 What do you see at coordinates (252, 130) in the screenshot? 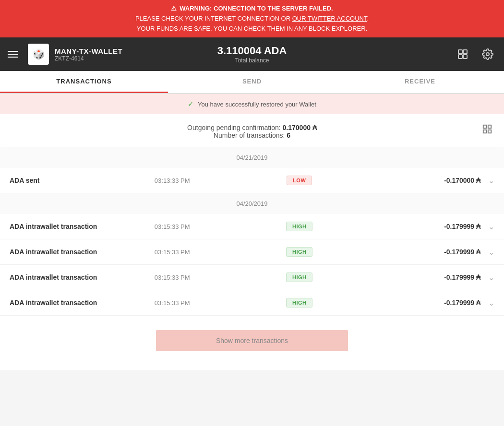
I see `summary: Outgoing pending confirmation: 0.170000 …` at bounding box center [252, 130].